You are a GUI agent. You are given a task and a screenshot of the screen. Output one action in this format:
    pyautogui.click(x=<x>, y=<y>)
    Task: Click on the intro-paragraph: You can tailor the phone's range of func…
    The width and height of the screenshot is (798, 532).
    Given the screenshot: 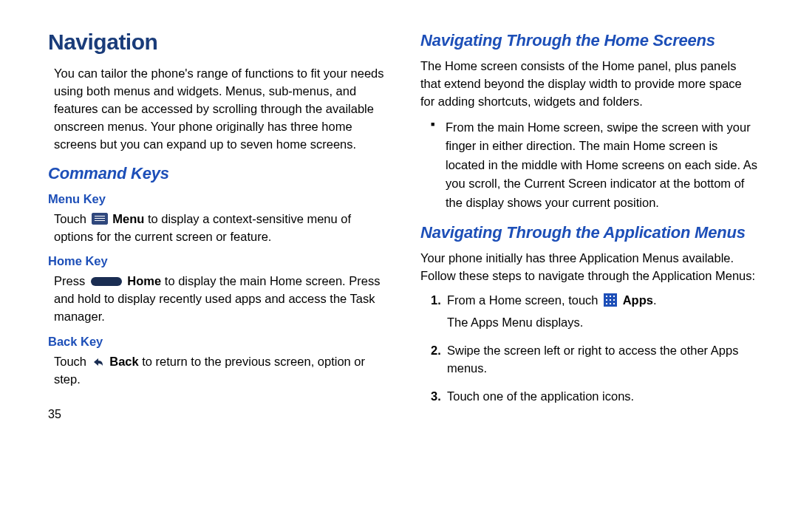 What is the action you would take?
    pyautogui.click(x=219, y=109)
    